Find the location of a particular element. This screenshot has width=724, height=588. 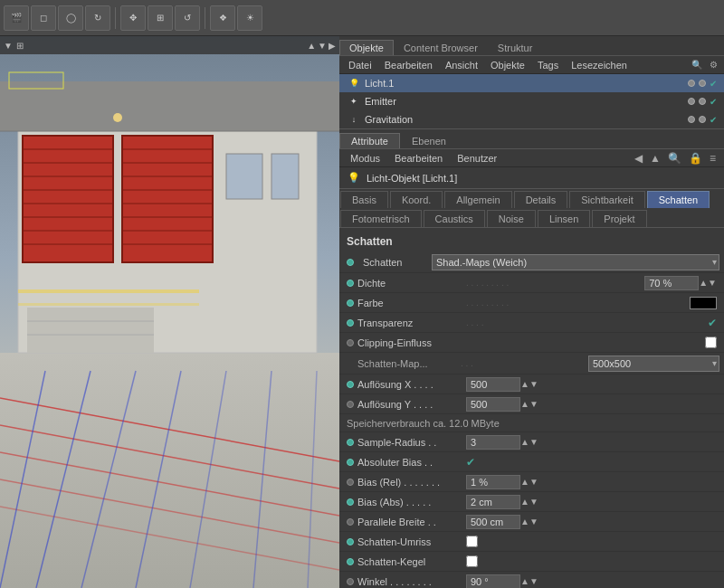

prop-tab-koord: Koord. is located at coordinates (416, 199).